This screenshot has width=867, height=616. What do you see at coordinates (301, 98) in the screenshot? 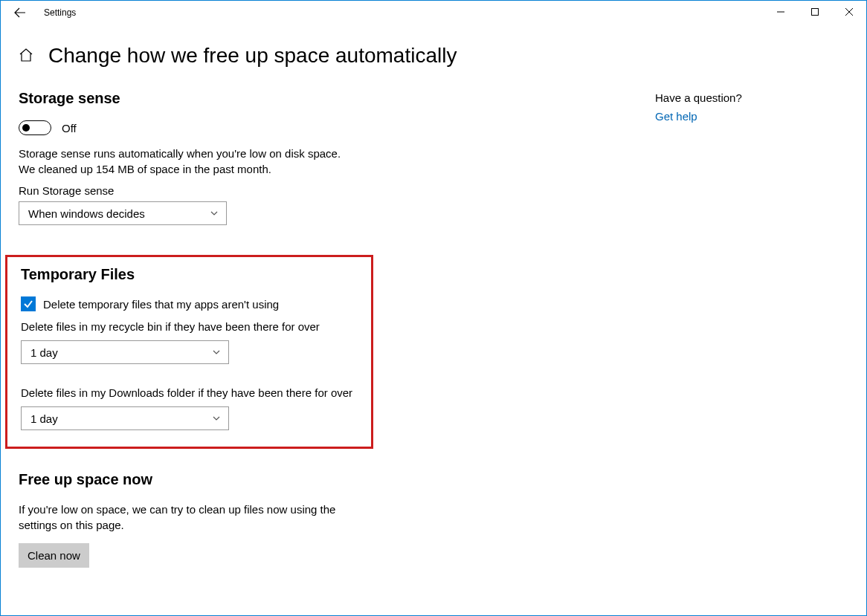
I see `storage-sense-heading: Storage sense` at bounding box center [301, 98].